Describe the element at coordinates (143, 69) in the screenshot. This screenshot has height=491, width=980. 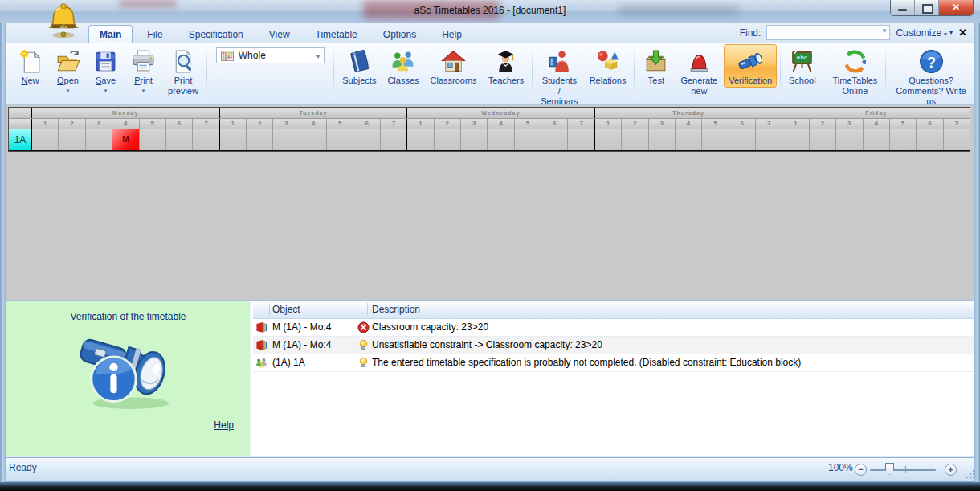
I see `print-button: Print` at that location.